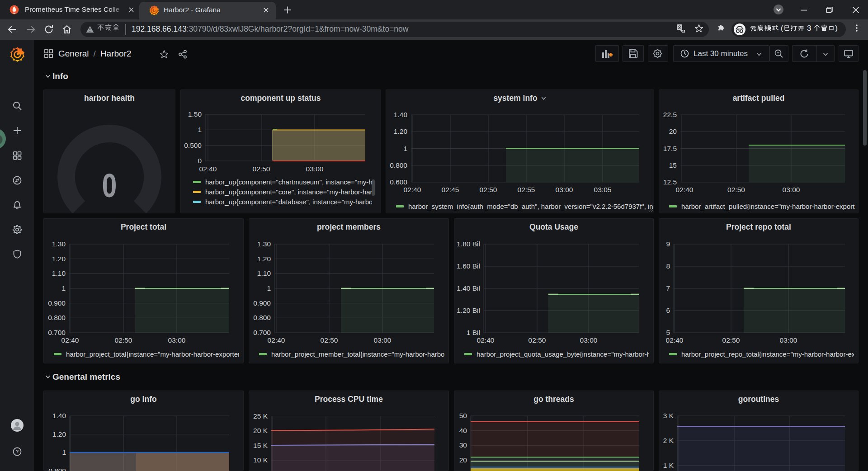 Image resolution: width=868 pixels, height=471 pixels. I want to click on svg-text: 0.500, so click(193, 146).